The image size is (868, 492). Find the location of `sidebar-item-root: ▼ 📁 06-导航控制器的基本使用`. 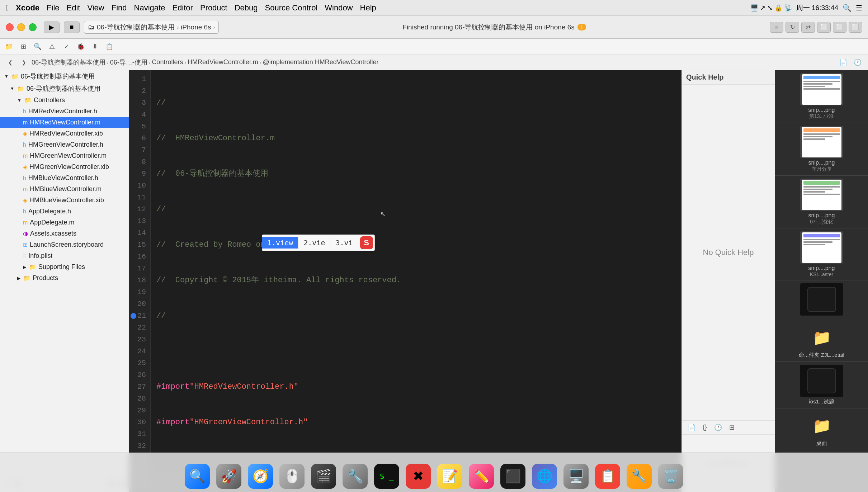

sidebar-item-root: ▼ 📁 06-导航控制器的基本使用 is located at coordinates (65, 76).